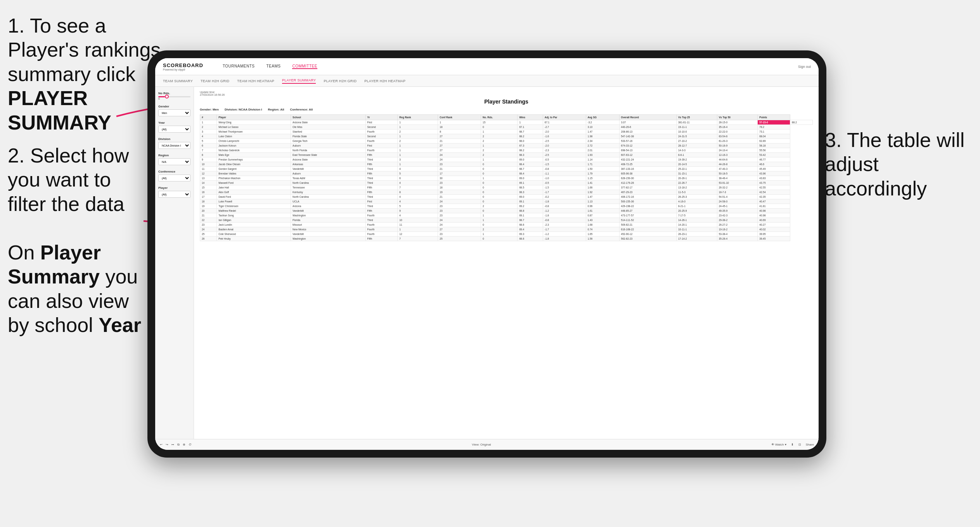 The height and width of the screenshot is (527, 980). What do you see at coordinates (507, 211) in the screenshot?
I see `table-row: 20Matthew RiedelVanderbiltFifth923068.8-…` at bounding box center [507, 211].